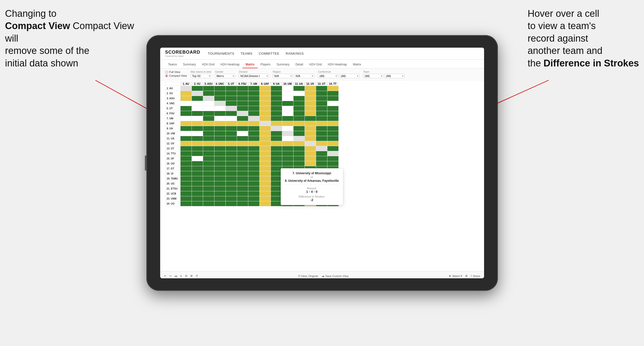  I want to click on tab-h2h-heatmap2: H2H Heatmap, so click(337, 65).